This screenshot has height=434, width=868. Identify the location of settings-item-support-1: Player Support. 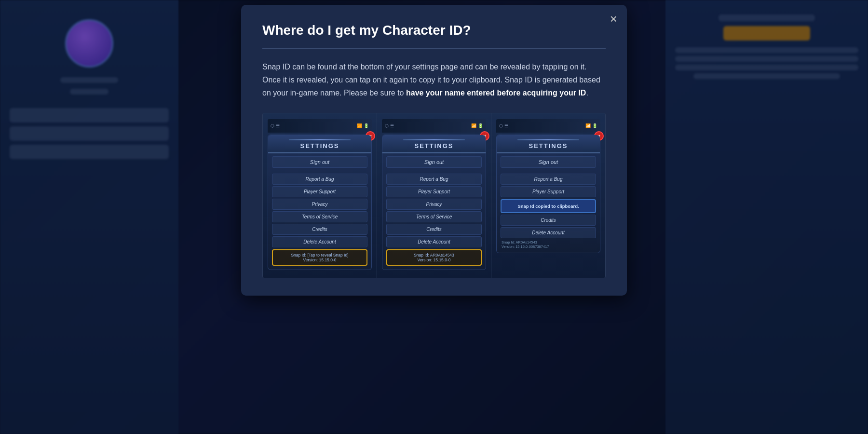
(320, 192).